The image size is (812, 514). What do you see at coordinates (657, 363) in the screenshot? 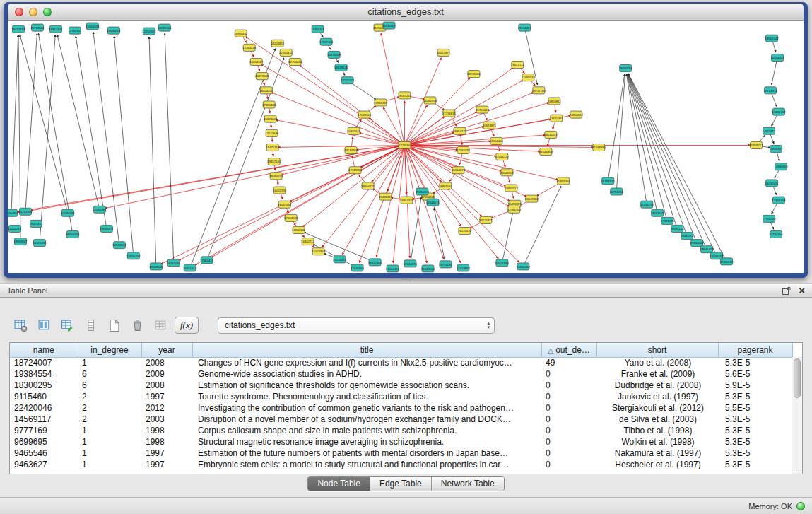
I see `cell-short: Yano et al. (2008)` at bounding box center [657, 363].